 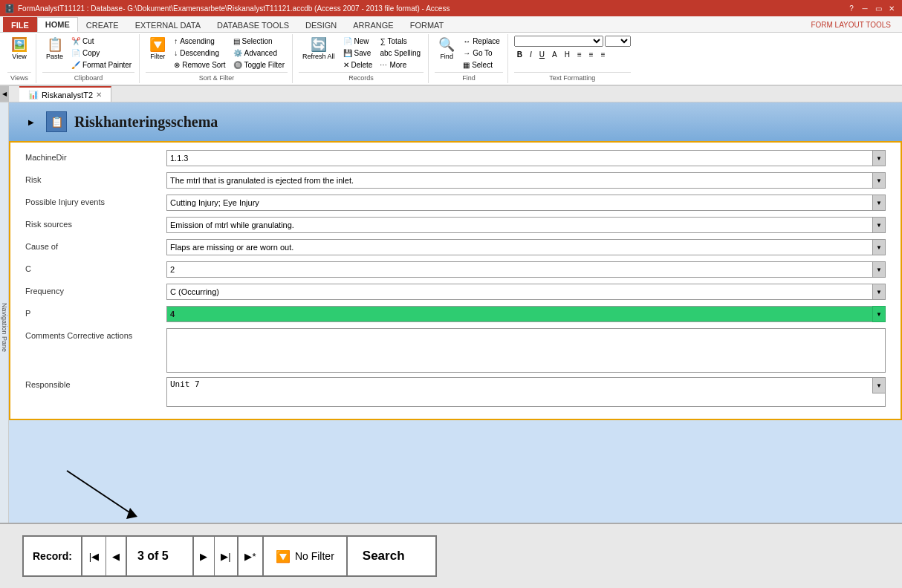 What do you see at coordinates (101, 65) in the screenshot?
I see `format-painter-btn: 🖌️ Format Painter` at bounding box center [101, 65].